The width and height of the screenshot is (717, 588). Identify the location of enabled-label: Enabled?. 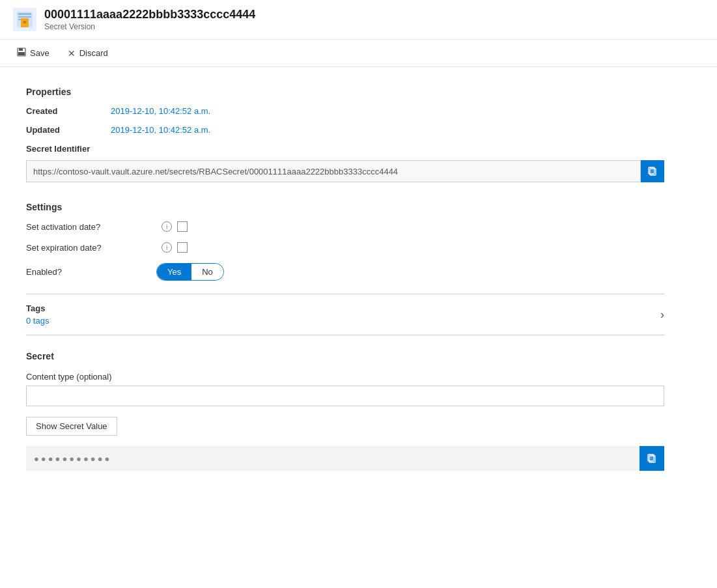
(91, 272).